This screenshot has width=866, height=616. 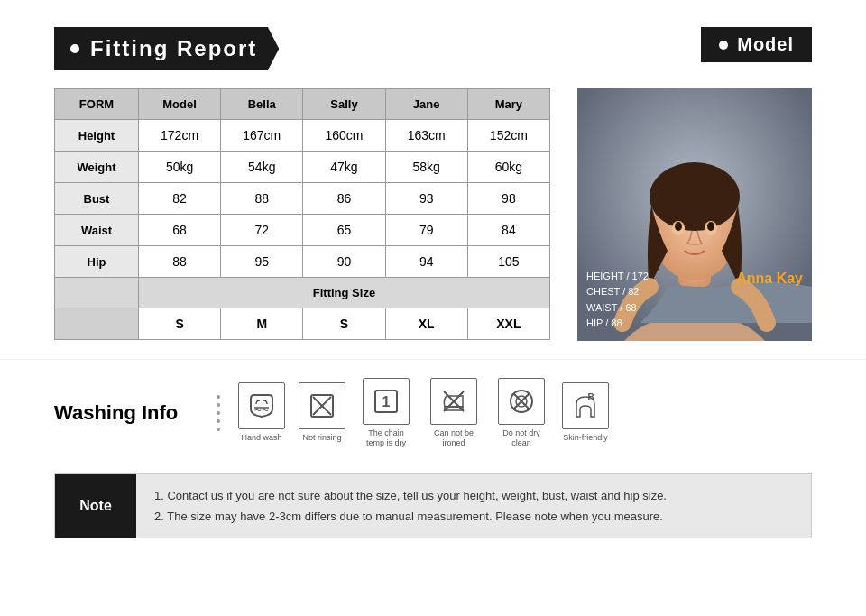 I want to click on cell-hip-sally: 90, so click(x=345, y=262).